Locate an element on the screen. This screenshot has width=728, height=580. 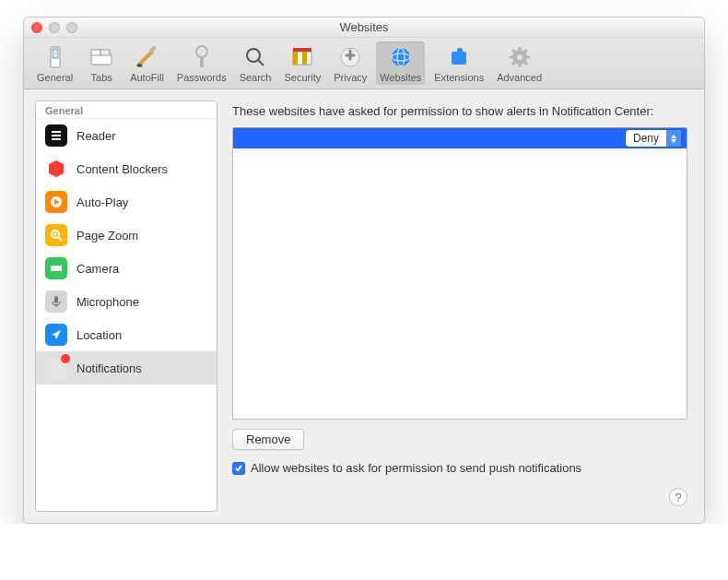
privacy-icon is located at coordinates (350, 57).